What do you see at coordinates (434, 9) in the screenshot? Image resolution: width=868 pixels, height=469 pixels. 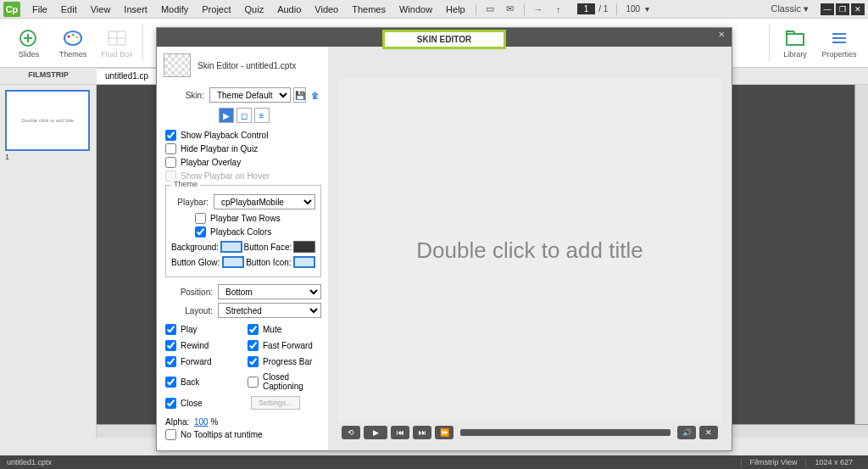 I see `menubar: Cp File Edit View Insert Modify Project …` at bounding box center [434, 9].